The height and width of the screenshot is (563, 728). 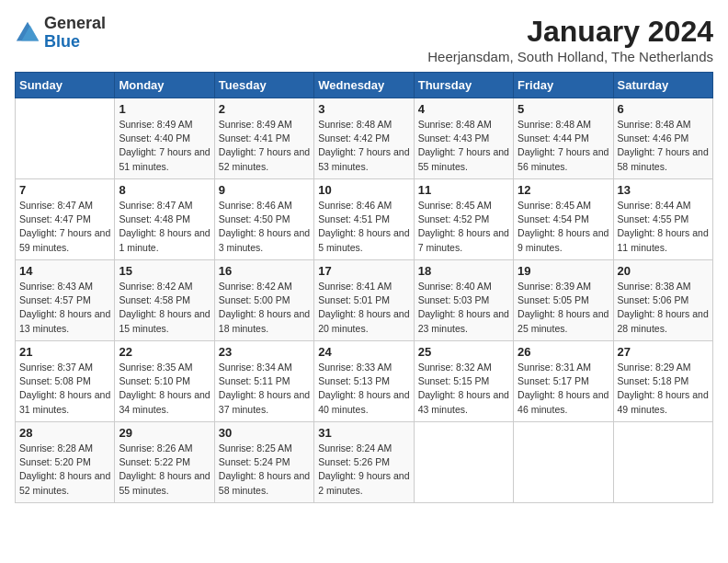 What do you see at coordinates (563, 145) in the screenshot?
I see `day-info: Sunrise: 8:48 AM Sunset: 4:44 PM Dayligh…` at bounding box center [563, 145].